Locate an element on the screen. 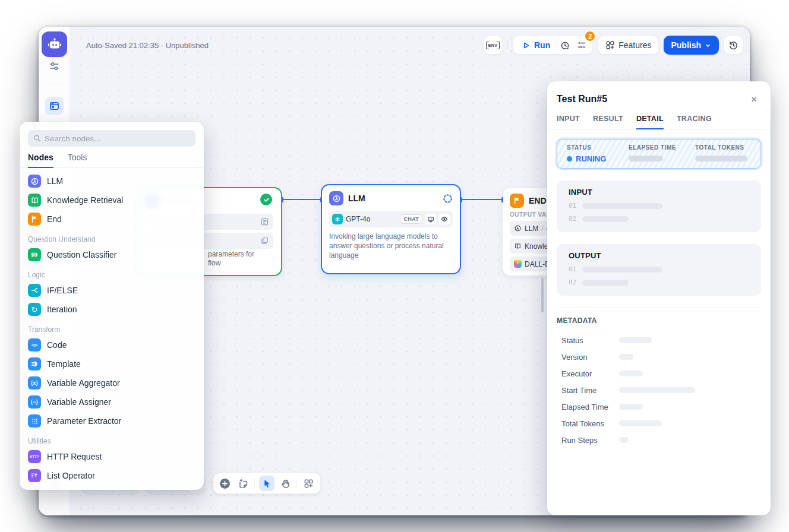 The height and width of the screenshot is (532, 789). metadata-row: Total Tokens is located at coordinates (659, 423).